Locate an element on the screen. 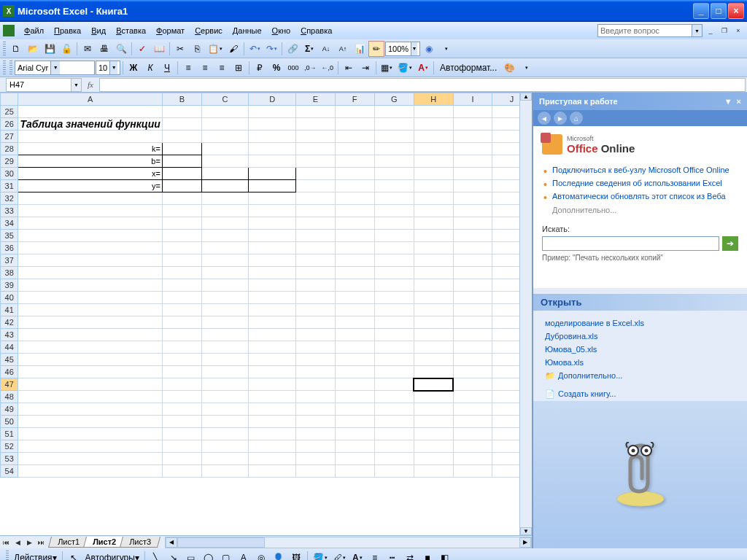  drawing-toggle-button: ✏ is located at coordinates (376, 49).